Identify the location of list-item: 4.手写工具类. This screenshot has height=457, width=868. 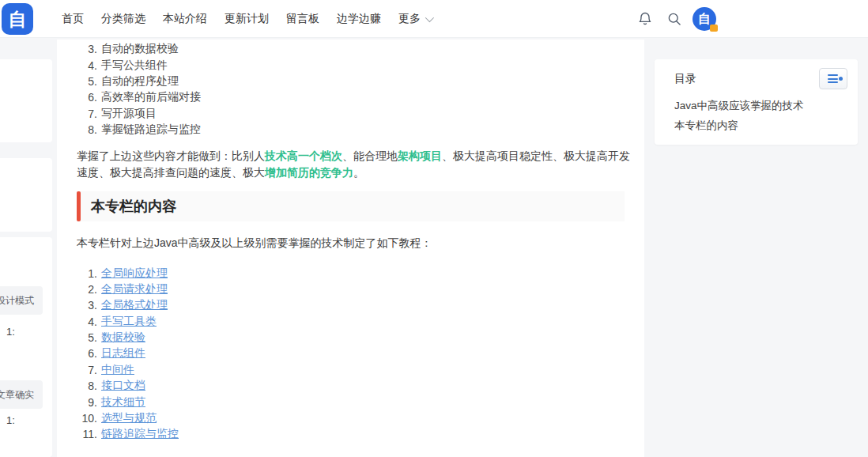
(351, 322).